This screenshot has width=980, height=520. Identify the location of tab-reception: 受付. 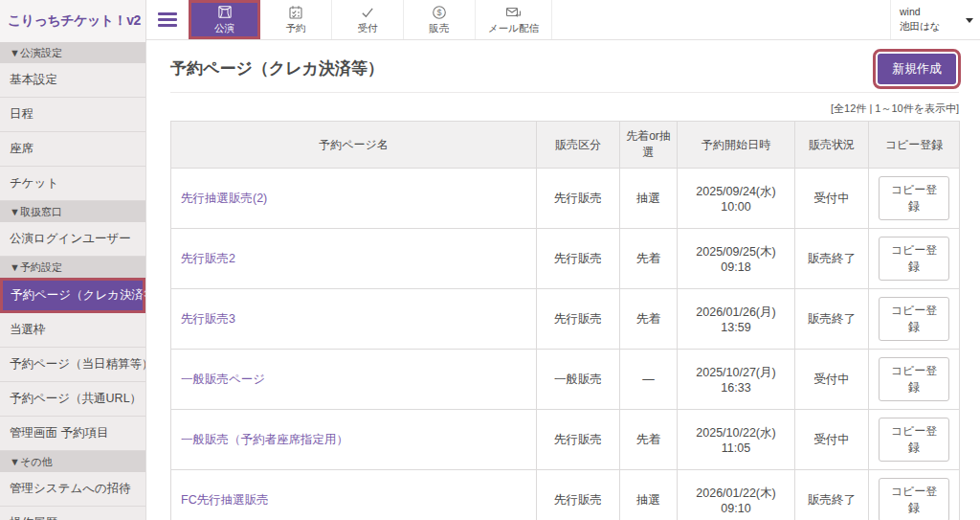
(368, 19).